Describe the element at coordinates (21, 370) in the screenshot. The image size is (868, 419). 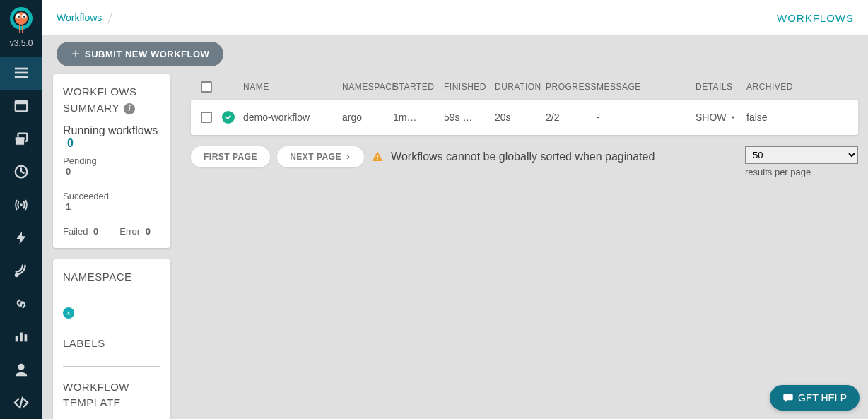
I see `nav-user` at that location.